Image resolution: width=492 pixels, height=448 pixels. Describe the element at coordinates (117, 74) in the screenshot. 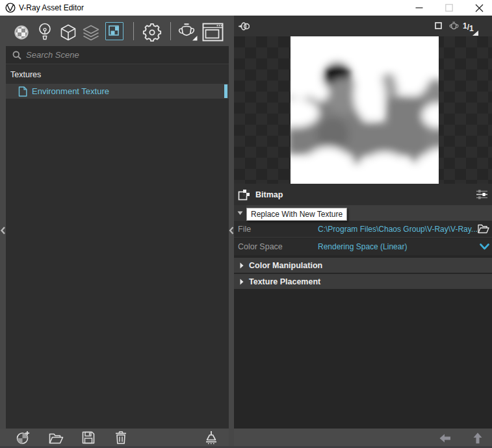

I see `textures-group-header: Textures` at that location.